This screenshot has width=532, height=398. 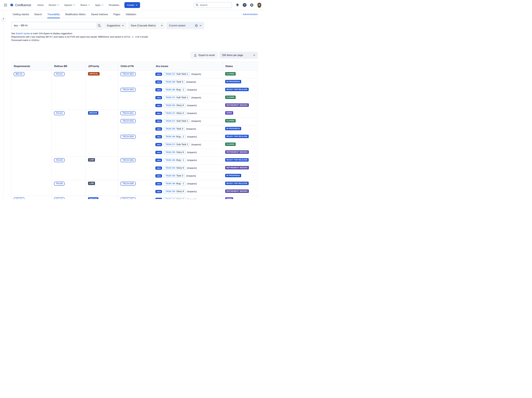 I want to click on jira-issue-key: TASK-56, so click(x=170, y=176).